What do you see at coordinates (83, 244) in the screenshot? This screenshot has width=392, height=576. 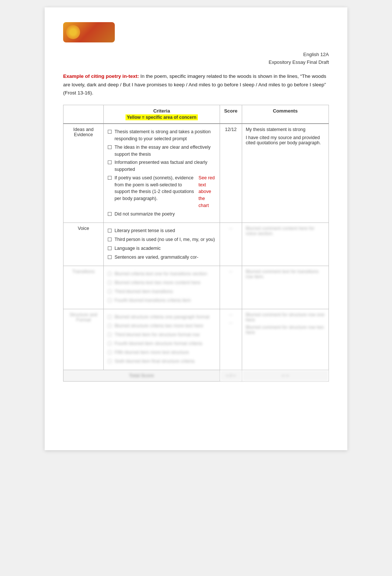 I see `category-voice: Voice` at bounding box center [83, 244].